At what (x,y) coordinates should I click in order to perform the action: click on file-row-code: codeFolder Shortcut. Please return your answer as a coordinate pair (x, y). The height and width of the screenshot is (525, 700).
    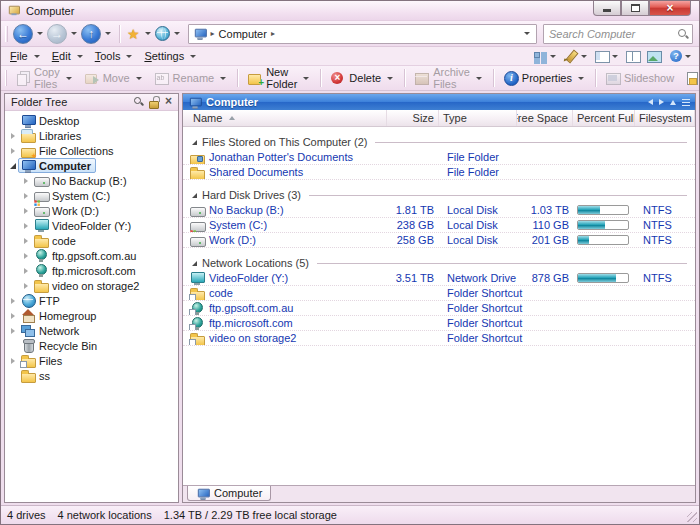
    Looking at the image, I should click on (439, 294).